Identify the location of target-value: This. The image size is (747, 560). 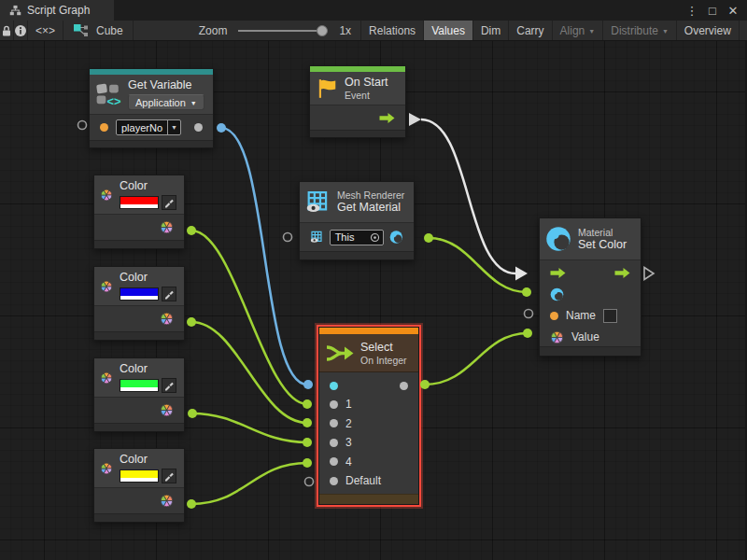
(351, 237).